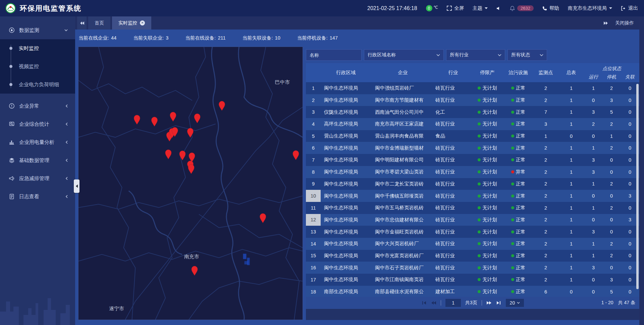 The width and height of the screenshot is (644, 325). I want to click on notifications-button: 2632, so click(522, 8).